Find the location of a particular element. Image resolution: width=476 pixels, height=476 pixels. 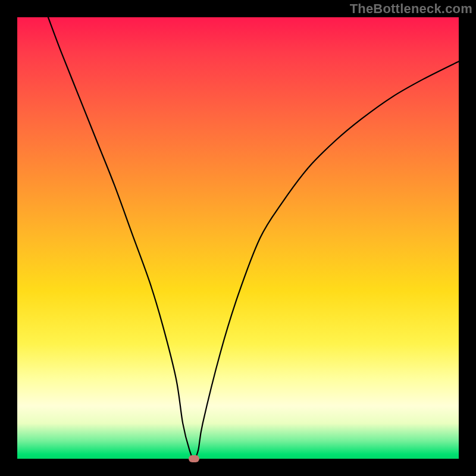

optimum-marker is located at coordinates (194, 459).